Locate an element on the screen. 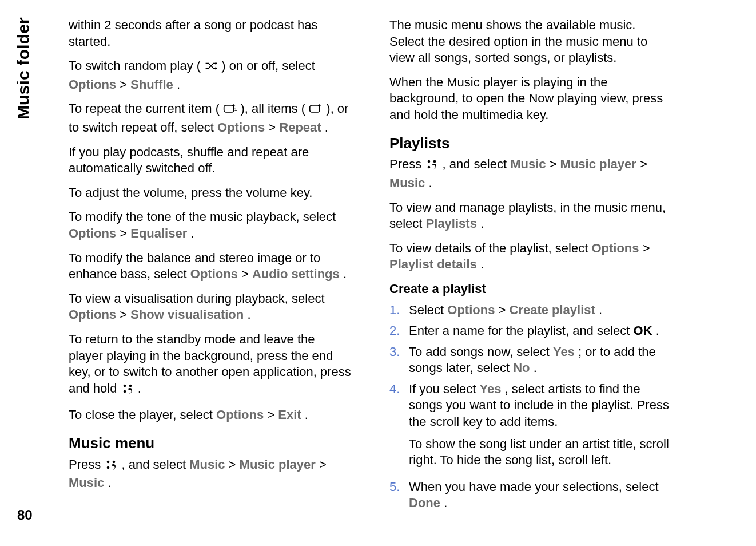 The width and height of the screenshot is (756, 546). paragraph: The music menu shows the available music… is located at coordinates (531, 42).